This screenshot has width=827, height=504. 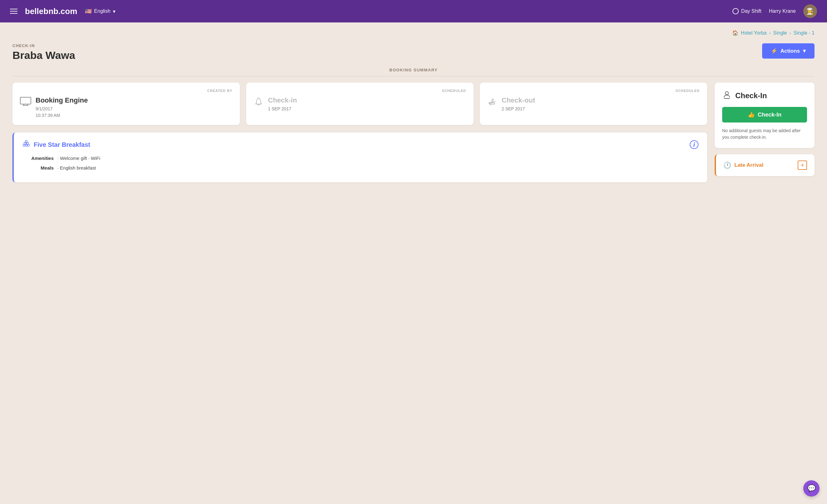 I want to click on bolt-icon: ⚡, so click(x=774, y=51).